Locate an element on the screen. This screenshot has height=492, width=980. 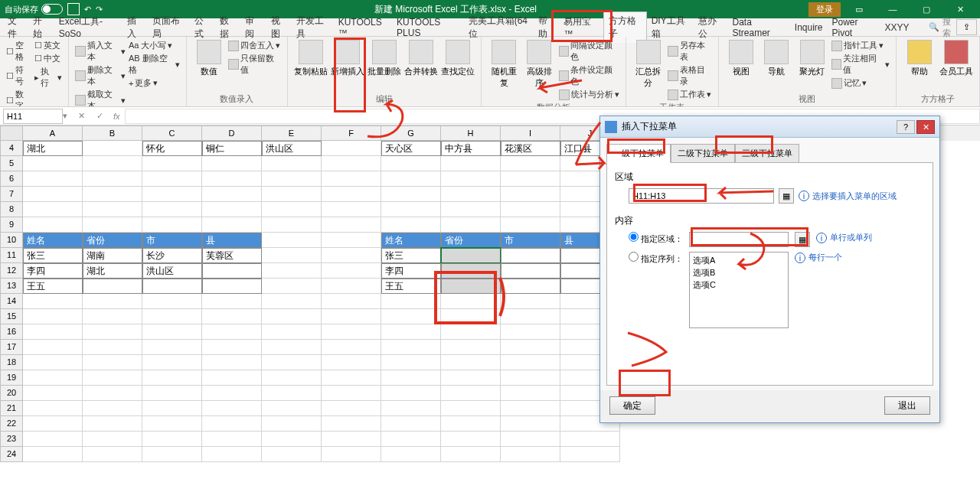
cell-G8 is located at coordinates (411, 210).